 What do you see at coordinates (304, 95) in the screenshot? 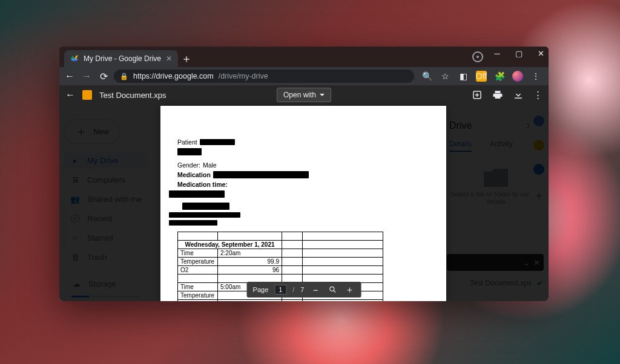
I see `open-with-button: Open with` at bounding box center [304, 95].